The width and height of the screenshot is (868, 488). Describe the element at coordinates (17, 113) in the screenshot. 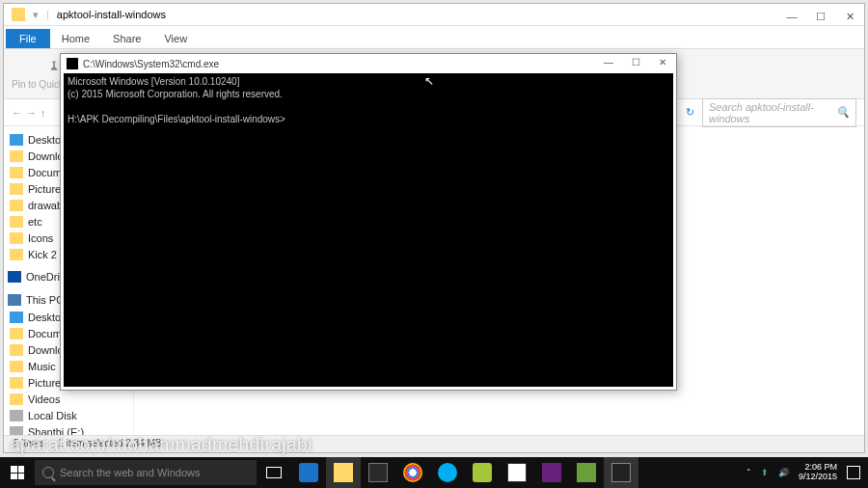

I see `back-button: ←` at that location.